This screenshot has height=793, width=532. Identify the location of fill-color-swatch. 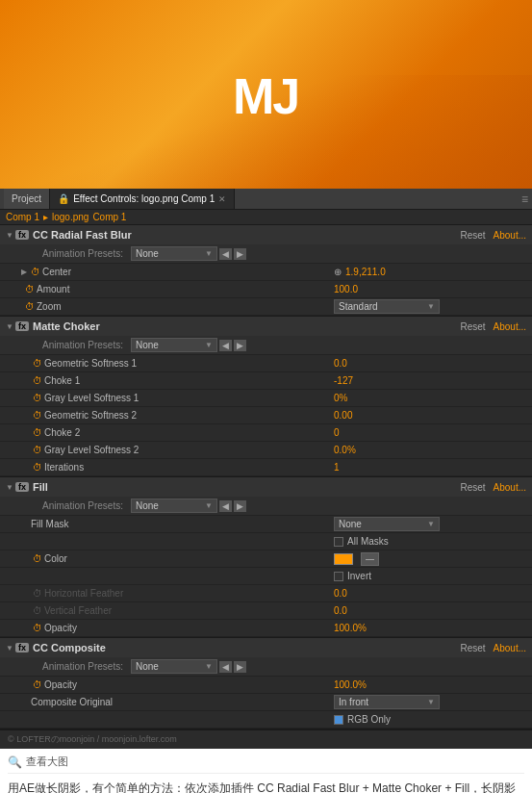
(343, 559).